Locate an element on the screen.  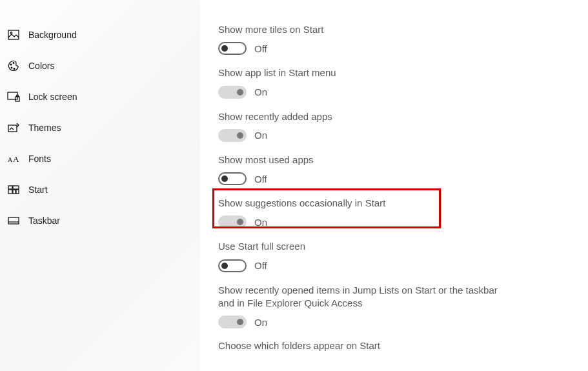
setting-full-screen: Use Start full screen Off is located at coordinates (390, 256).